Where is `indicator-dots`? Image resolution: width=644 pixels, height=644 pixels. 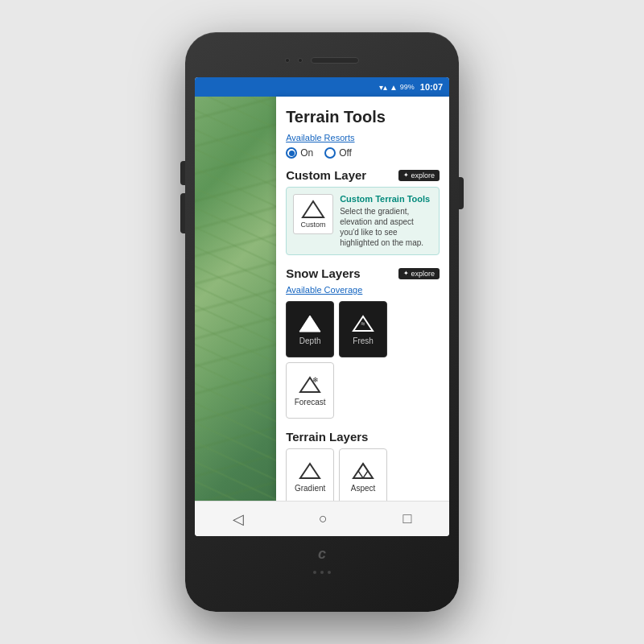
indicator-dots is located at coordinates (322, 572).